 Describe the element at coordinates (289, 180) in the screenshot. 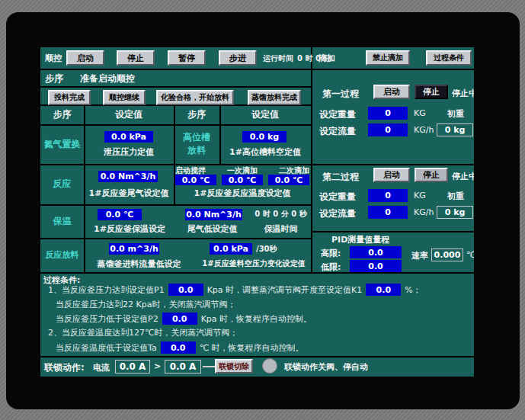

I see `second-drip-temp-field: 0.0 ℃` at that location.